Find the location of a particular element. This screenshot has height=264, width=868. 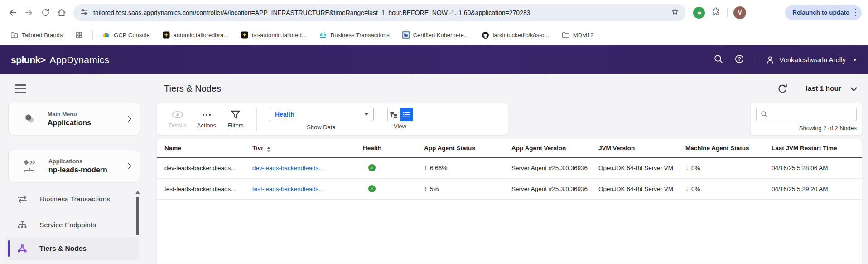

user-menu: Venkateshwarlu Arelly is located at coordinates (811, 60).